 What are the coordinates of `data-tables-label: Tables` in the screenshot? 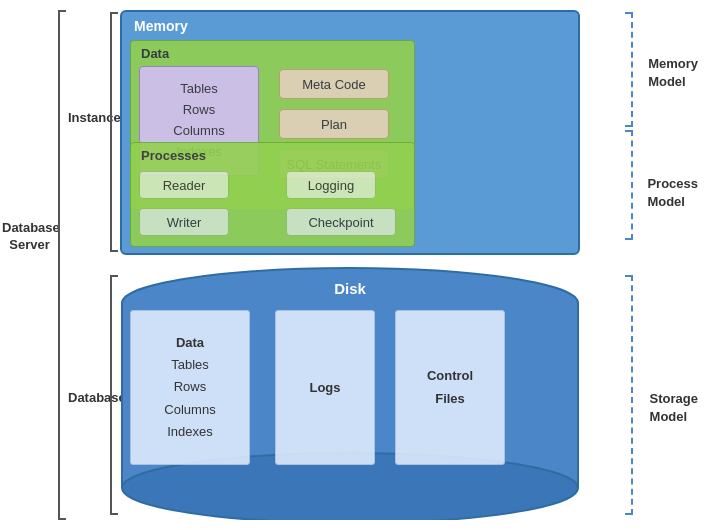 It's located at (199, 90).